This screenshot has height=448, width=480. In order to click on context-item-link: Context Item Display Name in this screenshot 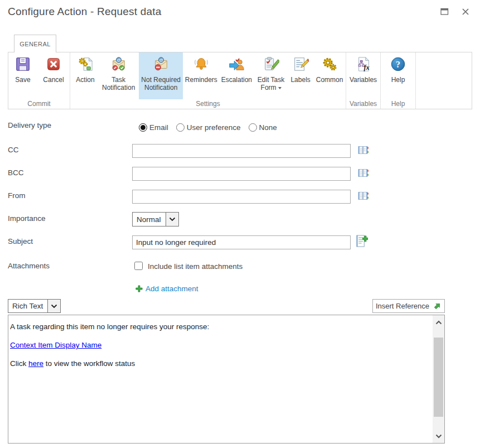, I will do `click(56, 345)`.